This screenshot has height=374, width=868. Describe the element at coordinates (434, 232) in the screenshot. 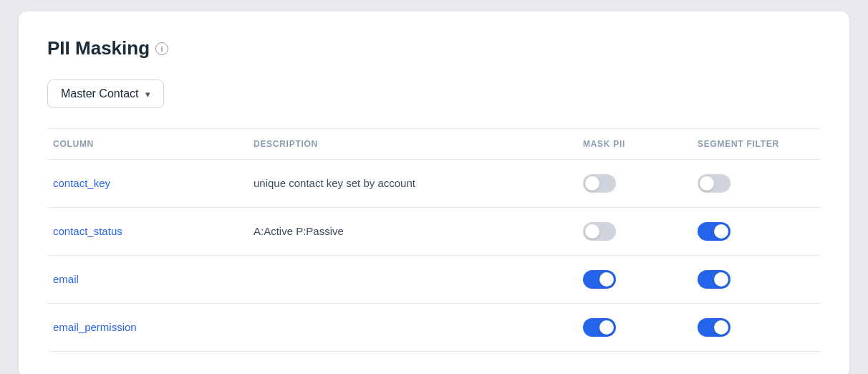

I see `table-row: contact_statusA:Active P:Passive` at that location.